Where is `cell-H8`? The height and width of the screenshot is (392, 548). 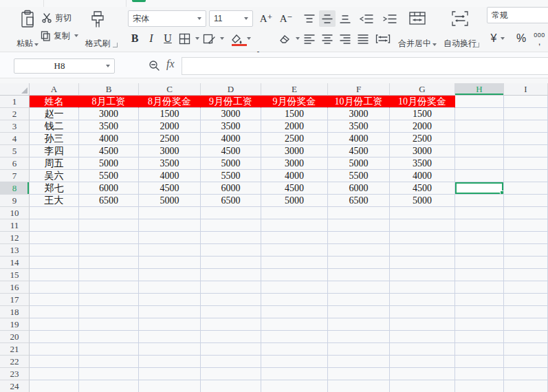
cell-H8 is located at coordinates (480, 188).